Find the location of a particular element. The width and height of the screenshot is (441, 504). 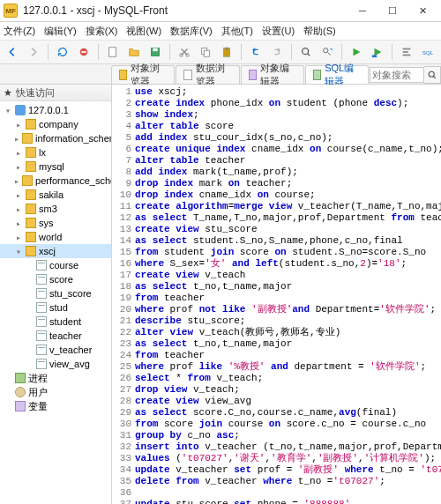

code-line: 21describe stu_score; is located at coordinates (277, 321).